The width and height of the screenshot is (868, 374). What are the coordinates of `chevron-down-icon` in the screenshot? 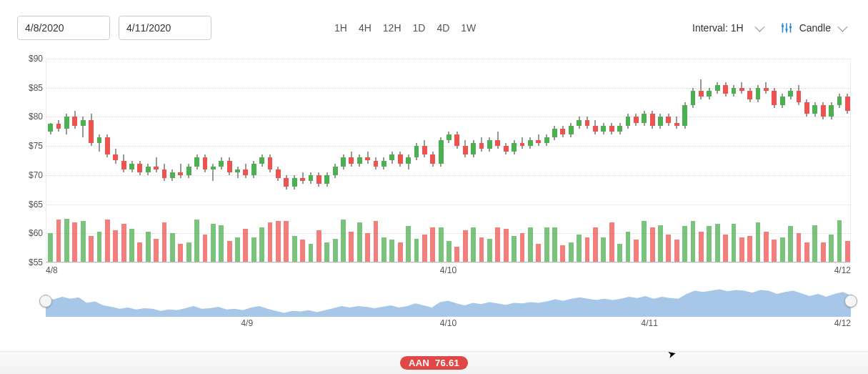 It's located at (842, 27).